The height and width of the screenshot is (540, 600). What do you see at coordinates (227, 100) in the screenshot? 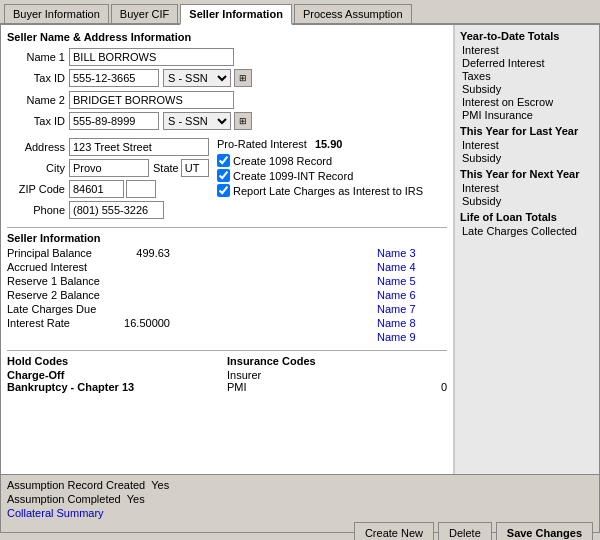
I see `name2-row: Name 2` at bounding box center [227, 100].